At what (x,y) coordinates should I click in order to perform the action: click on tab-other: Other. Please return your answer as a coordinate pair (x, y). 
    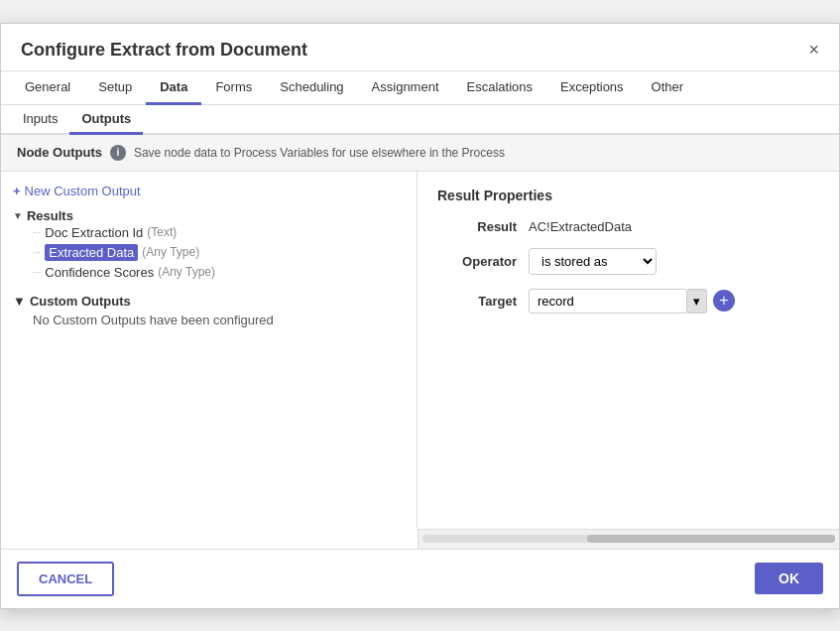
    Looking at the image, I should click on (668, 88).